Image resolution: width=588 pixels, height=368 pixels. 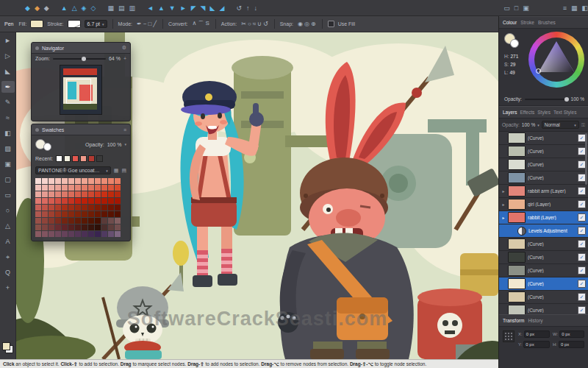 What do you see at coordinates (122, 8) in the screenshot?
I see `grid-icon: ▤` at bounding box center [122, 8].